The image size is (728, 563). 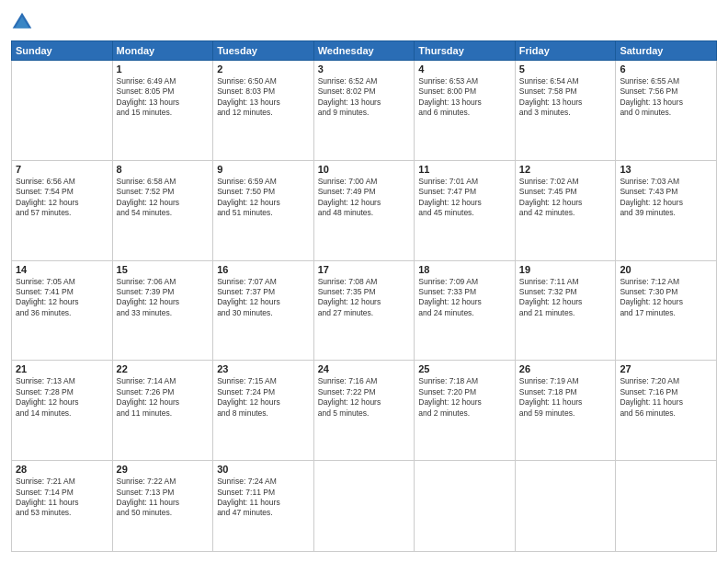 I want to click on day-number: 13, so click(x=665, y=169).